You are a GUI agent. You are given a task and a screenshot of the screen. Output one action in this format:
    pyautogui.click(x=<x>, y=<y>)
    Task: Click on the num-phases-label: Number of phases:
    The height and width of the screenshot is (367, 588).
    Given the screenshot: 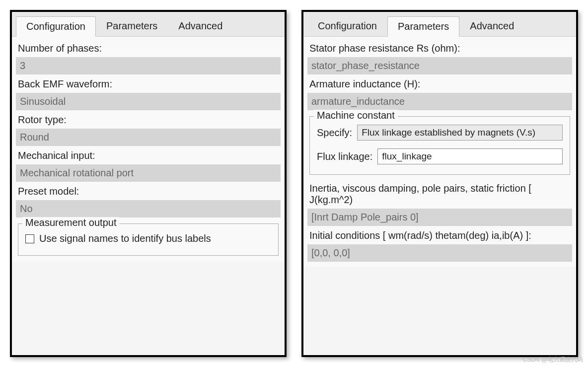 What is the action you would take?
    pyautogui.click(x=148, y=48)
    